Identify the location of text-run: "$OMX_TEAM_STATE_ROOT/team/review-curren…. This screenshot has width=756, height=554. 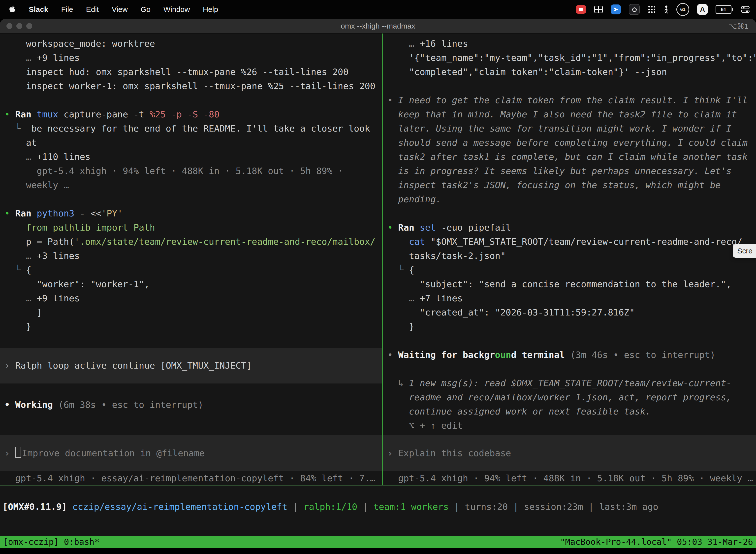
(584, 241).